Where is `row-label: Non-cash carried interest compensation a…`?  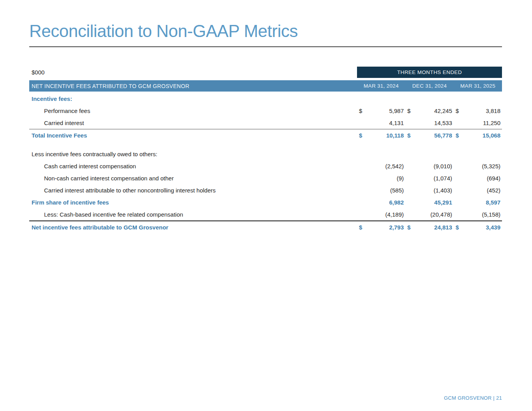
row-label: Non-cash carried interest compensation a… is located at coordinates (193, 178).